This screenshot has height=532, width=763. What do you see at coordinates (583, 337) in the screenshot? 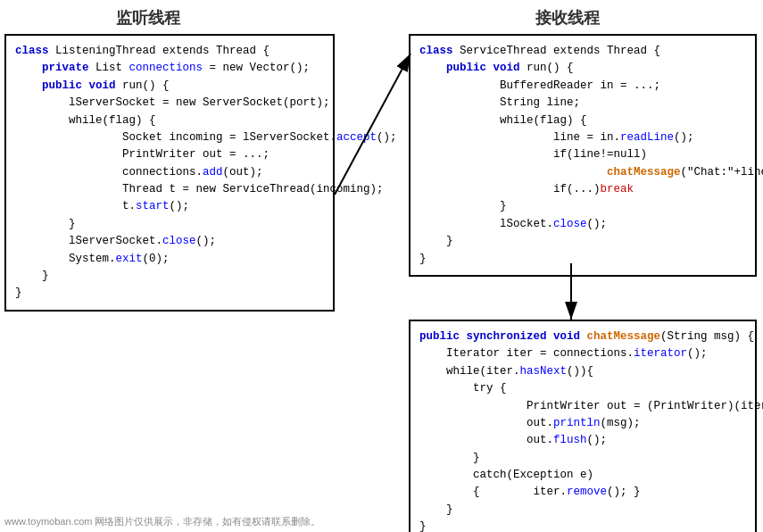
I see `code-line: public synchronized void chatMessage(Str…` at bounding box center [583, 337].